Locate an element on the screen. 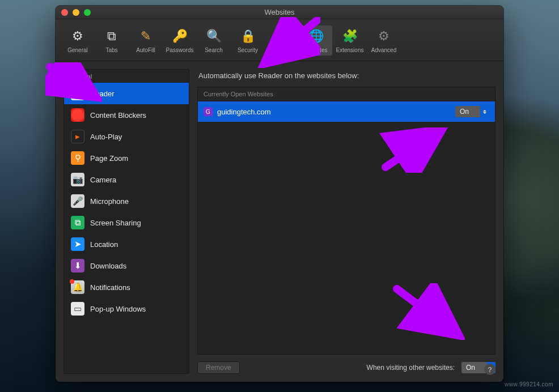 Image resolution: width=559 pixels, height=392 pixels. advanced-icon: ⚙ is located at coordinates (384, 36).